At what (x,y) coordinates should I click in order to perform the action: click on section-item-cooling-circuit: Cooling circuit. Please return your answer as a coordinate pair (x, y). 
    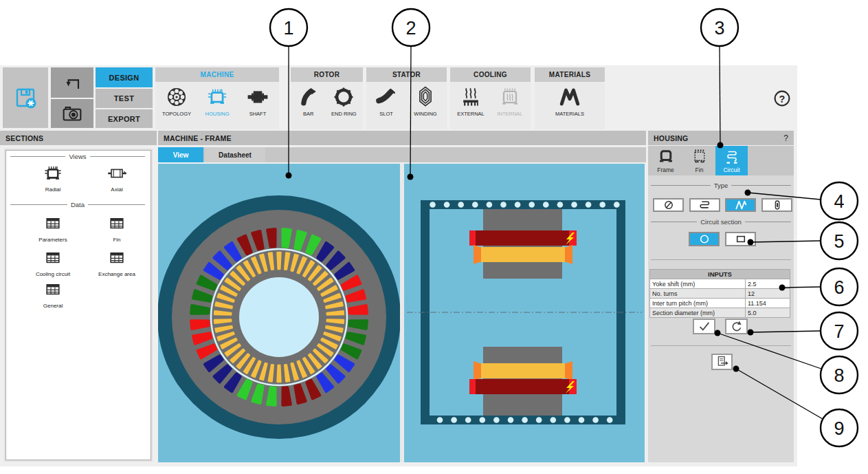
    Looking at the image, I should click on (53, 262).